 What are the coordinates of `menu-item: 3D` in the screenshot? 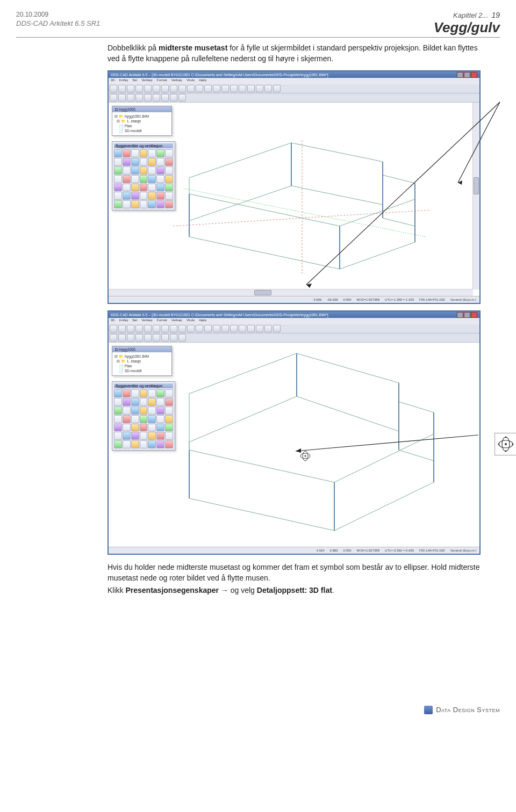 It's located at (113, 321).